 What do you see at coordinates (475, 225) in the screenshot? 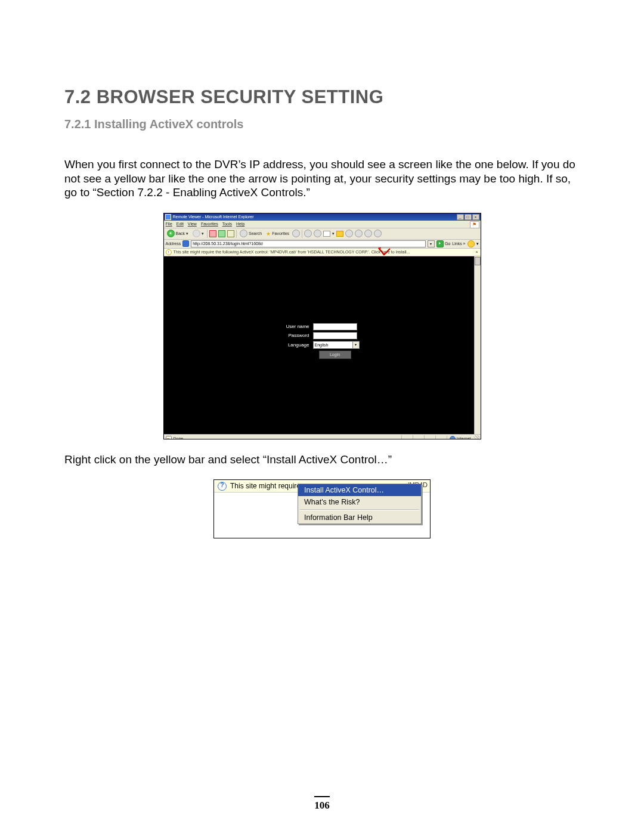
I see `ie-throbber-icon: ⚑` at bounding box center [475, 225].